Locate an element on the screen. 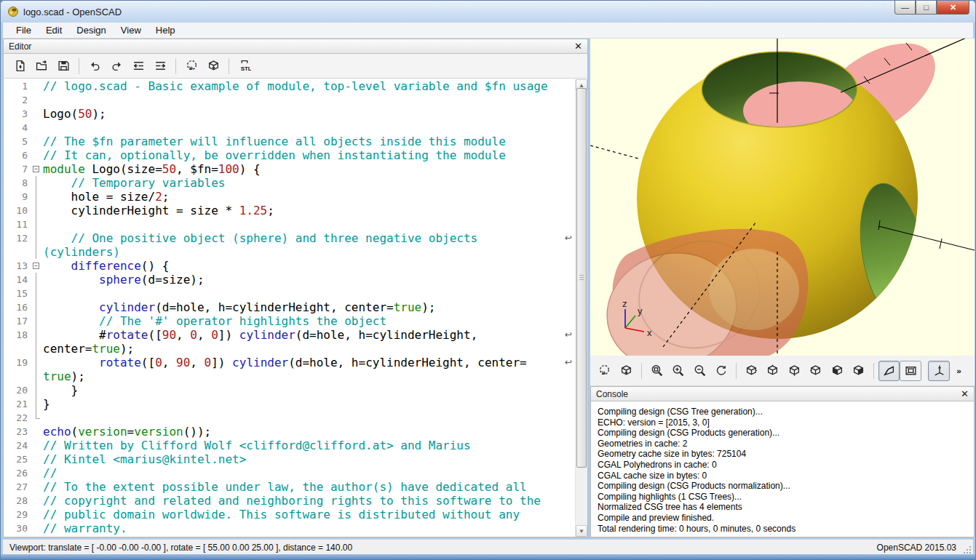 Image resolution: width=976 pixels, height=560 pixels. minimize-button: — is located at coordinates (905, 7).